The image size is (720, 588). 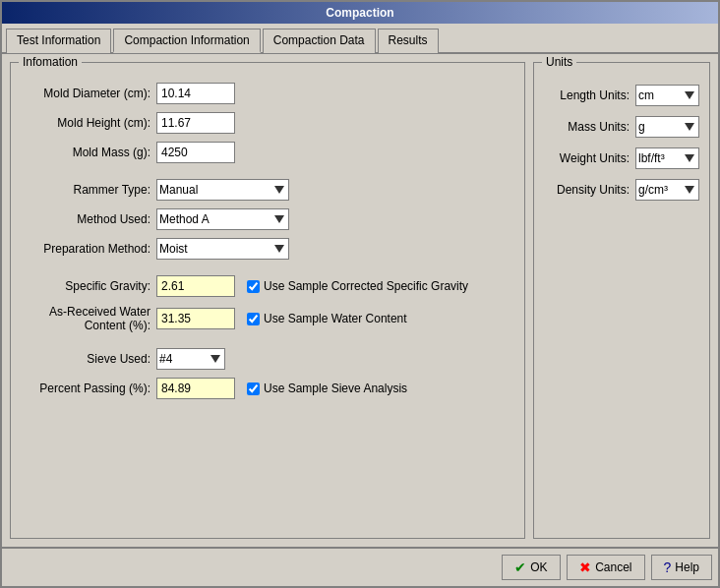 I want to click on mold-diameter-label: Mold Diameter (cm):, so click(x=88, y=93).